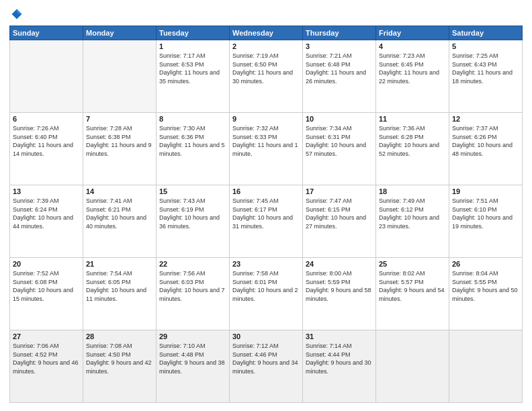  Describe the element at coordinates (193, 191) in the screenshot. I see `day-number: 15` at that location.